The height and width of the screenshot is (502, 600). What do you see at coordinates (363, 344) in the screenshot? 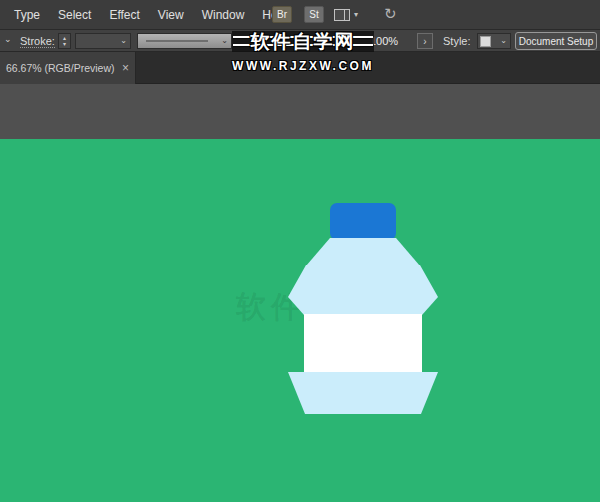
I see `bottle-label` at bounding box center [363, 344].